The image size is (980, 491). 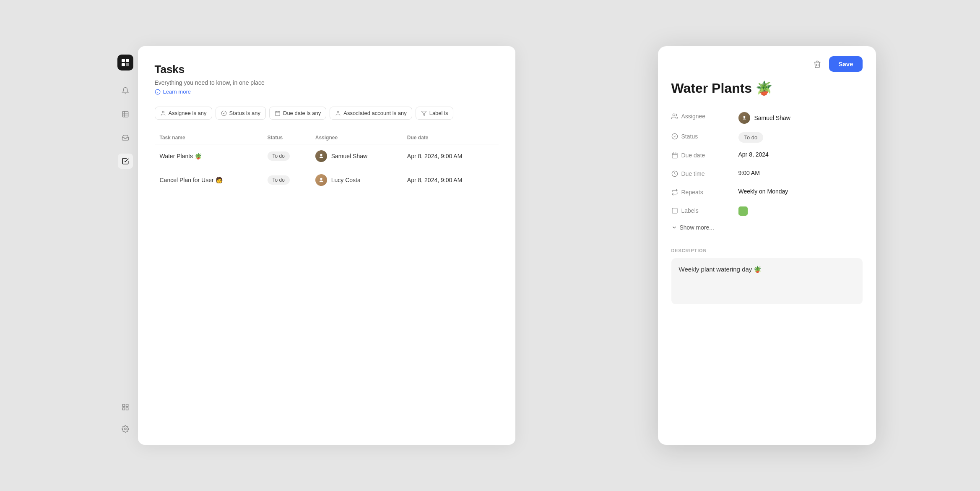 What do you see at coordinates (125, 114) in the screenshot?
I see `sidebar-item-table` at bounding box center [125, 114].